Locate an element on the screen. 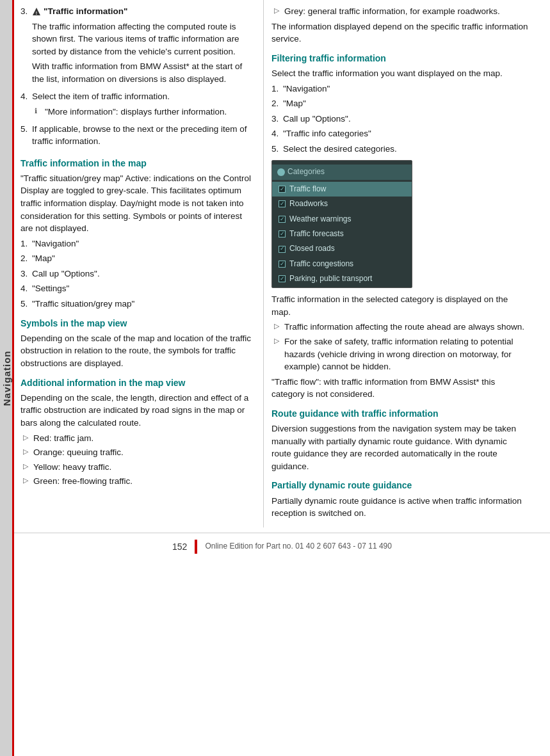  para-after-img: Traffic information in the selected cate… is located at coordinates (400, 306).